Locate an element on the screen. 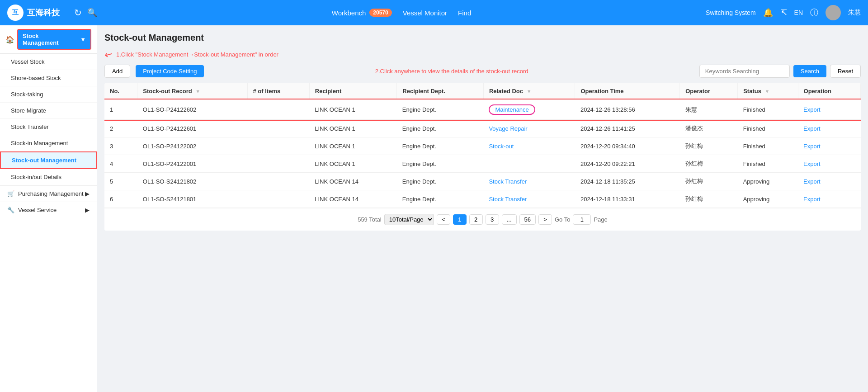 Image resolution: width=868 pixels, height=392 pixels. table-row: 3OL1-SO-P24122002LINK OCEAN 1Engine Dept… is located at coordinates (483, 146).